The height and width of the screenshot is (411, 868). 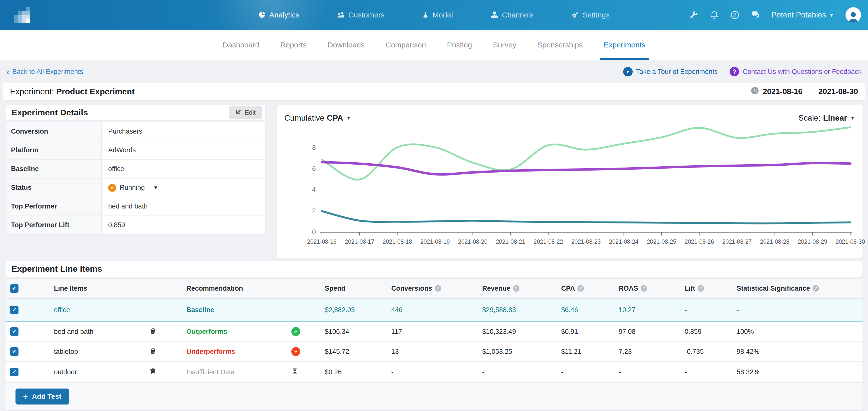 I want to click on gears-icon, so click(x=575, y=15).